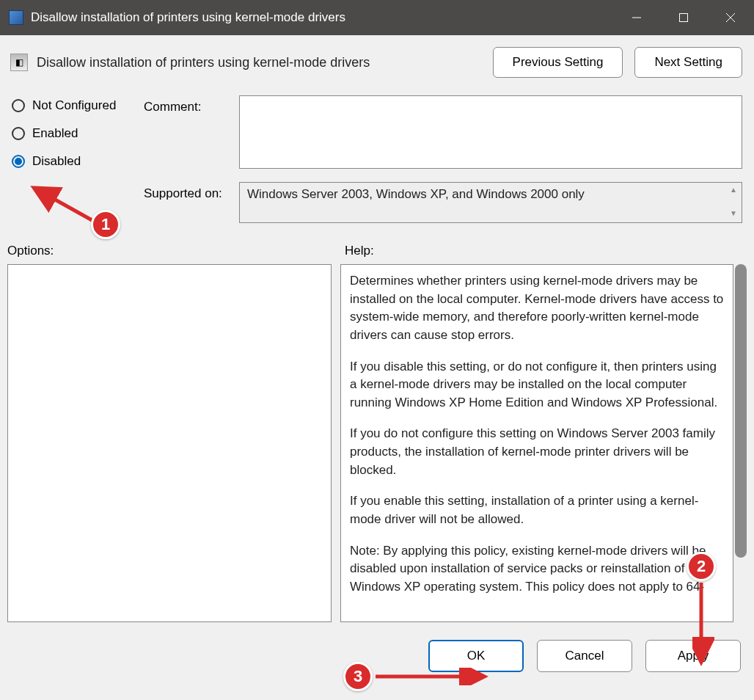  Describe the element at coordinates (637, 18) in the screenshot. I see `minimize-button` at that location.